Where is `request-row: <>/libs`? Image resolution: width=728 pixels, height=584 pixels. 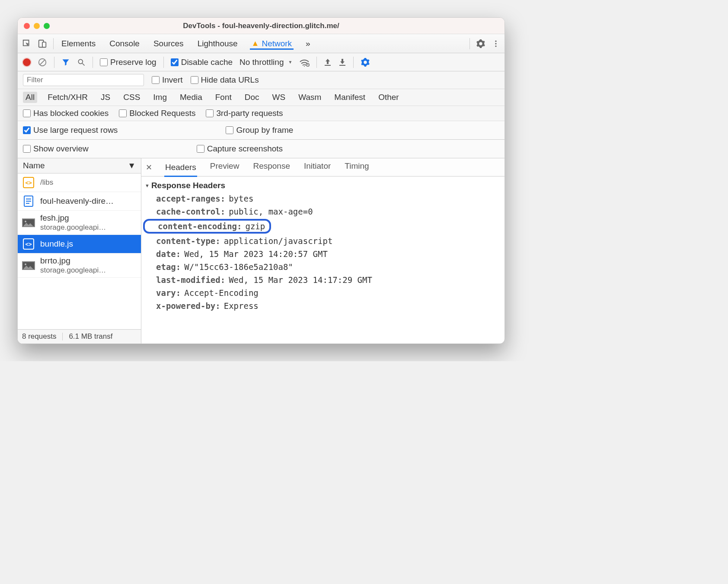
request-row: <>/libs is located at coordinates (80, 183).